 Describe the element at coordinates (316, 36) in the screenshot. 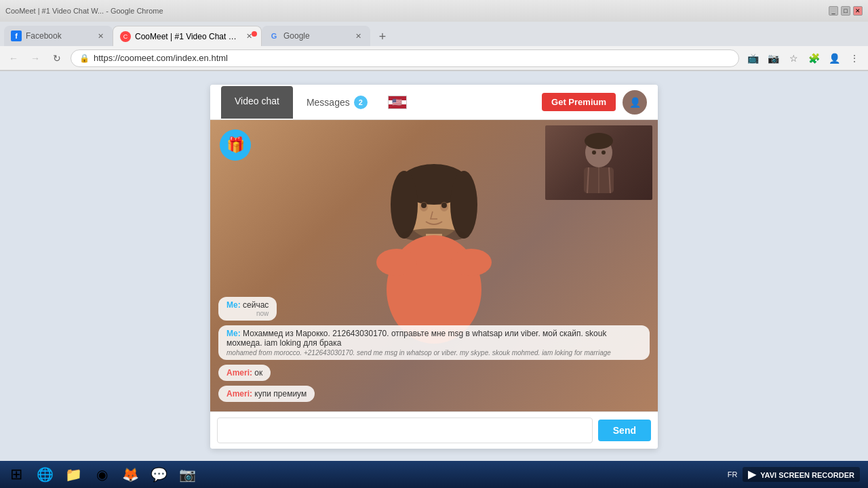

I see `tab-google: G Google ✕` at that location.